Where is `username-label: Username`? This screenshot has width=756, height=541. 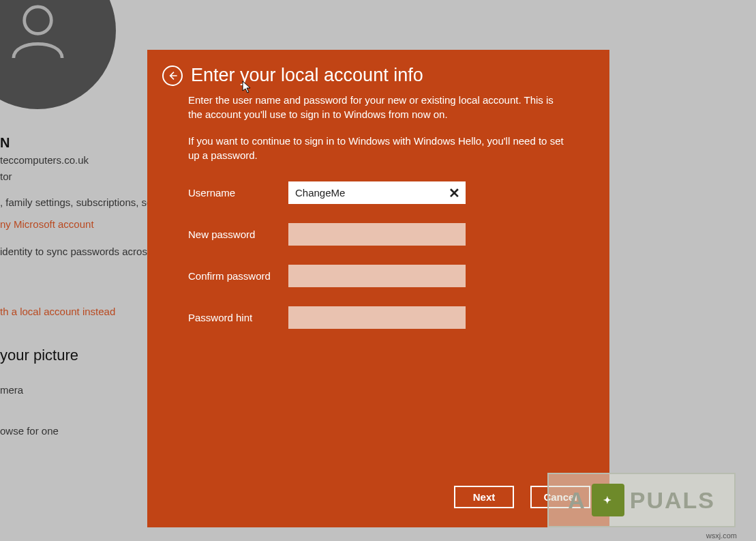
username-label: Username is located at coordinates (239, 192).